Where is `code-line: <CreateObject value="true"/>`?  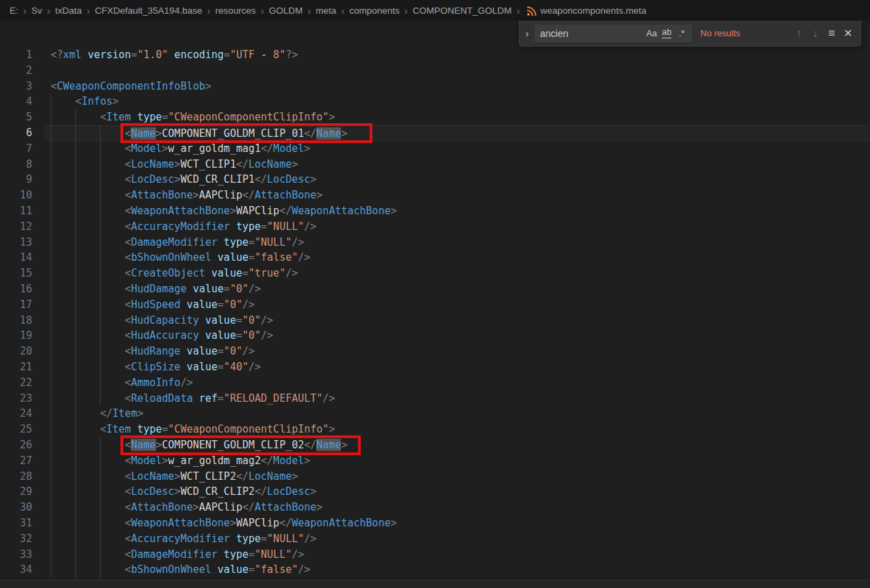 code-line: <CreateObject value="true"/> is located at coordinates (457, 274).